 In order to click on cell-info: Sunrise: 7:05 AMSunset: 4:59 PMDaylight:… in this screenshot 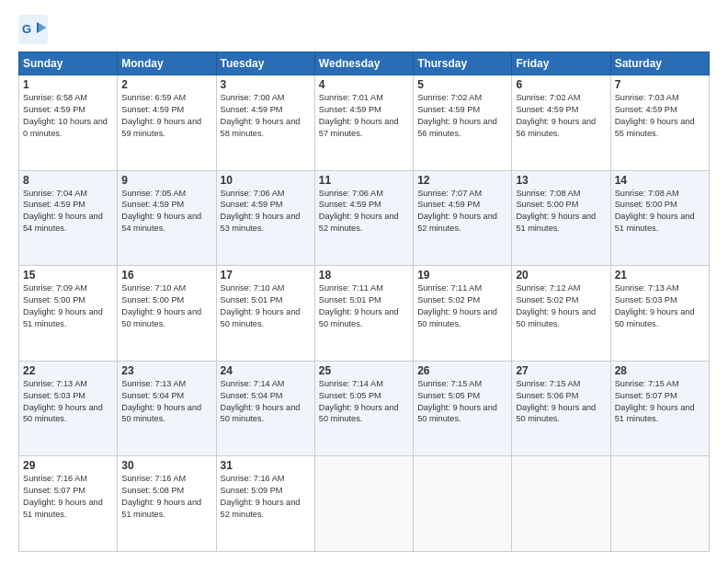, I will do `click(162, 212)`.